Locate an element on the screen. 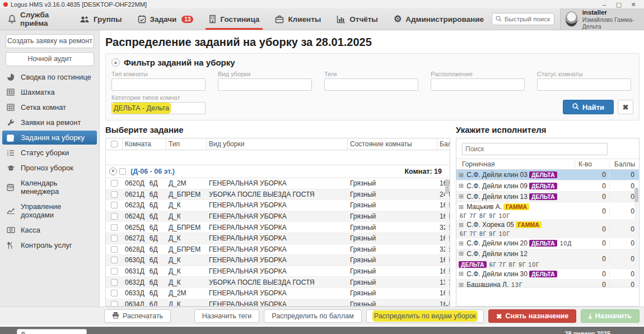  col-type: Тип is located at coordinates (186, 144).